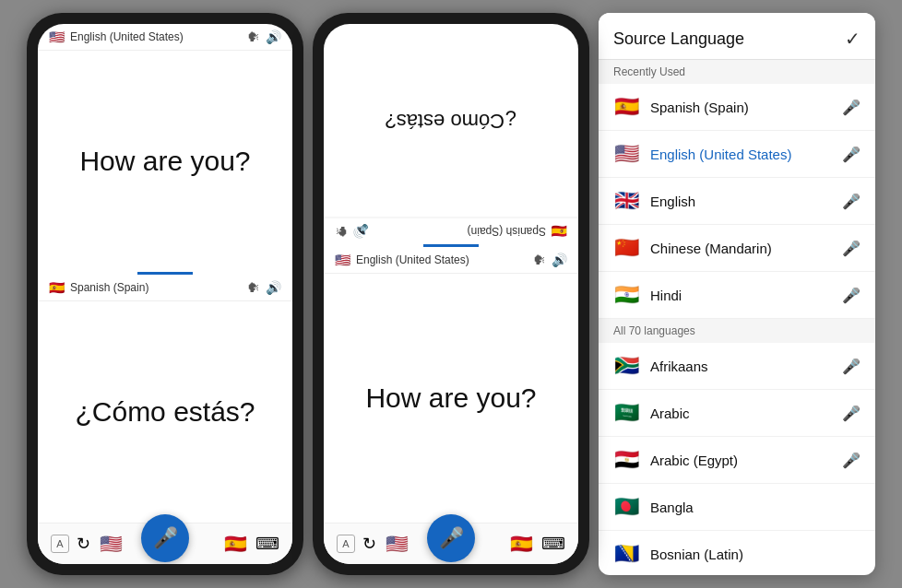 The height and width of the screenshot is (588, 902). What do you see at coordinates (373, 544) in the screenshot?
I see `left-icons-2: A ↻ 🇺🇸` at bounding box center [373, 544].